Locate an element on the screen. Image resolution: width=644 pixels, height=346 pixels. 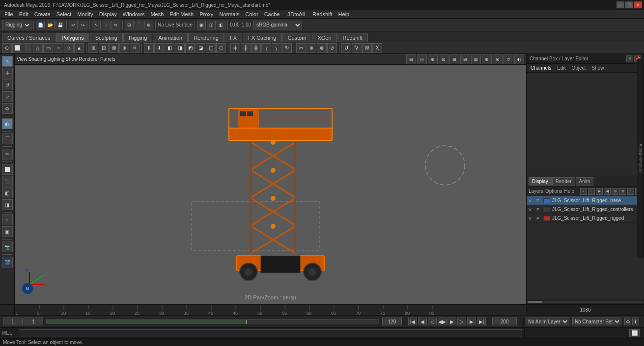
poly-tool-cone: △ is located at coordinates (38, 48).